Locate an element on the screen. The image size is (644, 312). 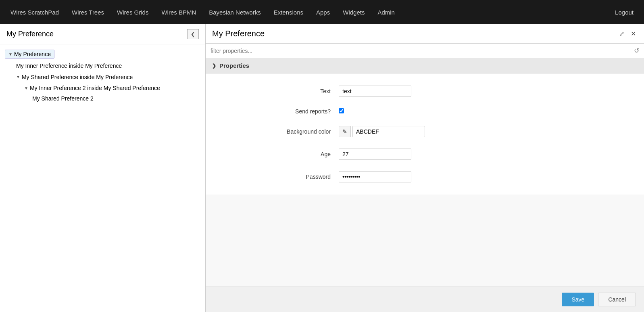
password-row: Password is located at coordinates (425, 177).